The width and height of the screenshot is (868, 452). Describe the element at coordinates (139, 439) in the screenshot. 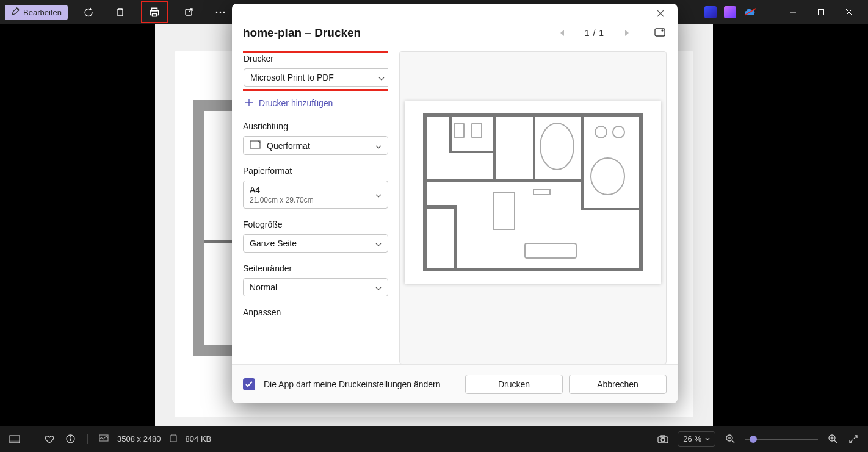

I see `dimensions-value: 3508 x 2480` at that location.